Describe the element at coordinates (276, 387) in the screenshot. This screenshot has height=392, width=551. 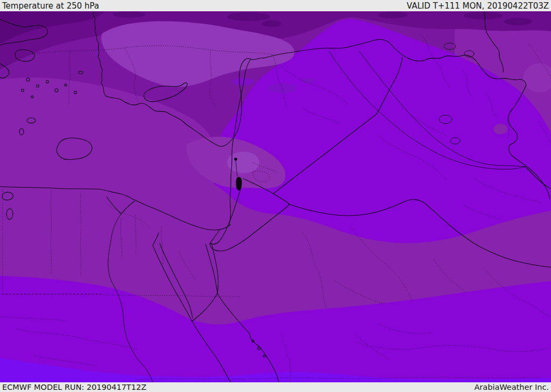
I see `footer-bar: ECMWF MODEL RUN: 20190417T12Z ArabiaWeat…` at that location.